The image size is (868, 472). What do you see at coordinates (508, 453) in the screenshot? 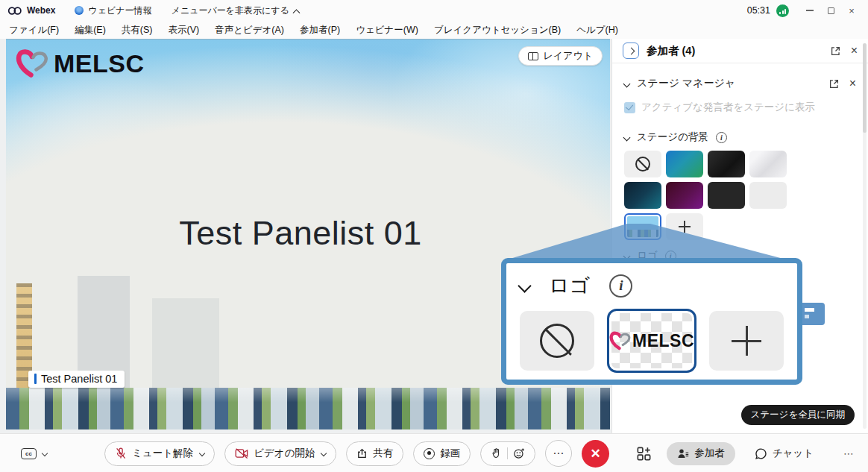
I see `reactions-button-group` at bounding box center [508, 453].